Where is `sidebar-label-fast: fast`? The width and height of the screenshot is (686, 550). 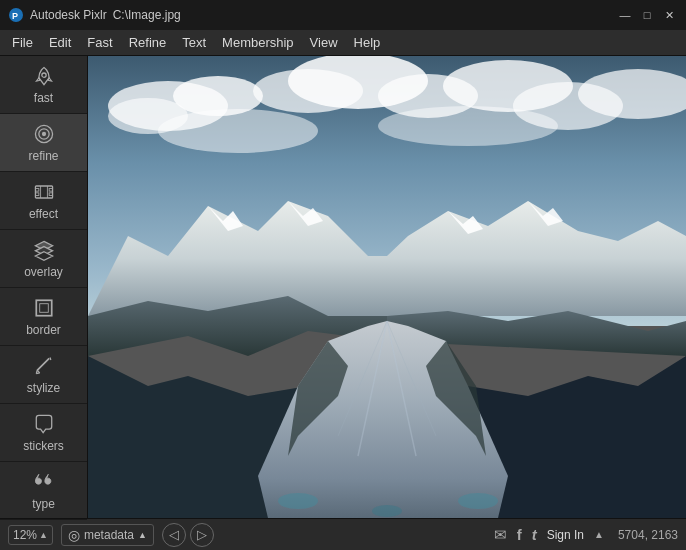 sidebar-label-fast: fast is located at coordinates (44, 98).